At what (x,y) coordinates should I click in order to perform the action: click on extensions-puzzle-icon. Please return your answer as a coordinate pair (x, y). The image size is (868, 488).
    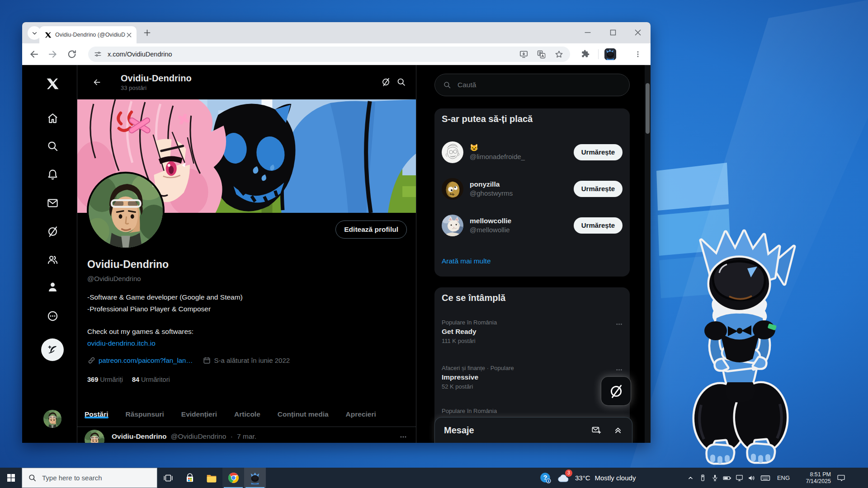
    Looking at the image, I should click on (585, 54).